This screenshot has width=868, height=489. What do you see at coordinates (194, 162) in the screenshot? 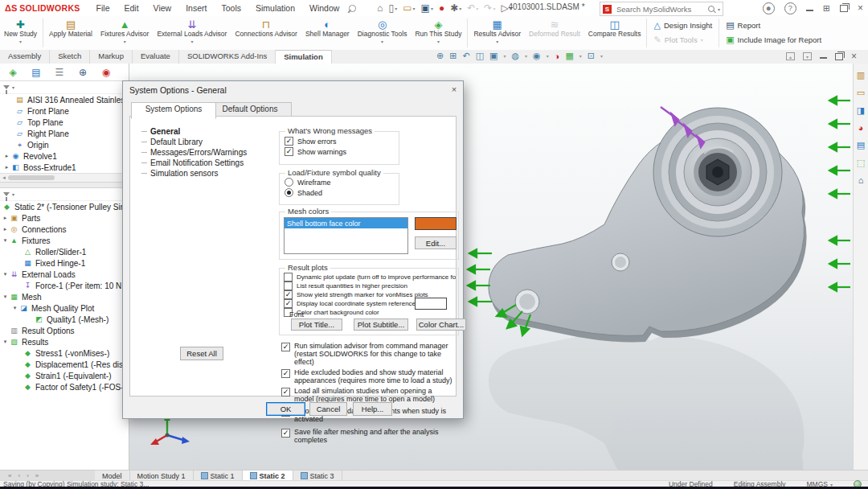
I see `options-tree-email-notification: Email Notification Settings` at bounding box center [194, 162].